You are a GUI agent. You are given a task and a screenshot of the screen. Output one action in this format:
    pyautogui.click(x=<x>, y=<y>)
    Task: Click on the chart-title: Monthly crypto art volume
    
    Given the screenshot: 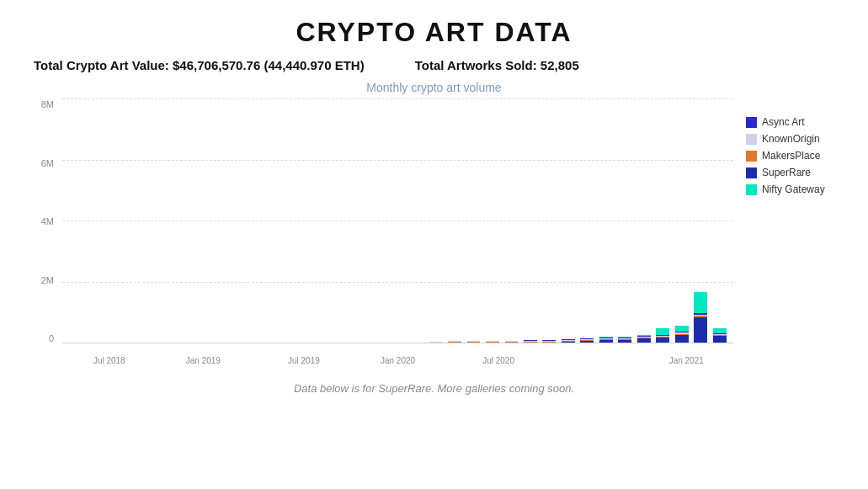 What is the action you would take?
    pyautogui.click(x=434, y=88)
    